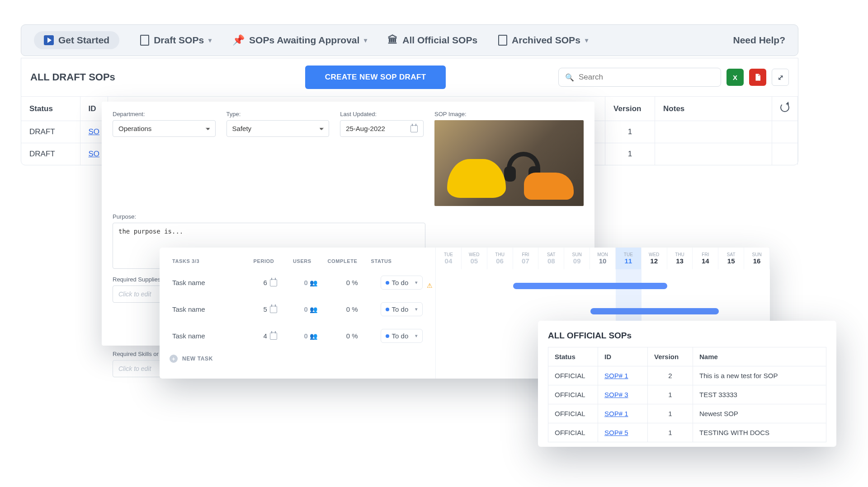 The image size is (868, 487). What do you see at coordinates (640, 77) in the screenshot?
I see `search-box: 🔍` at bounding box center [640, 77].